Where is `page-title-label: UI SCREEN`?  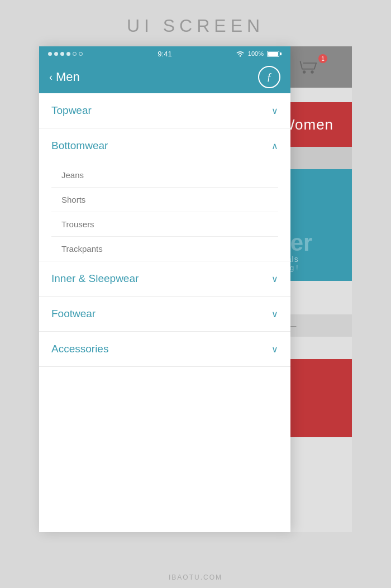
page-title-label: UI SCREEN is located at coordinates (196, 23).